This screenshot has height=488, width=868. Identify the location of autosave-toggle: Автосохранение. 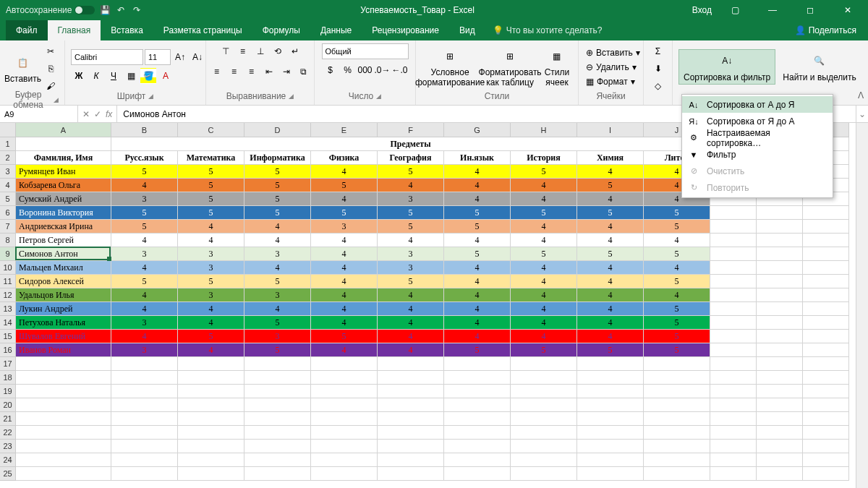
(51, 10).